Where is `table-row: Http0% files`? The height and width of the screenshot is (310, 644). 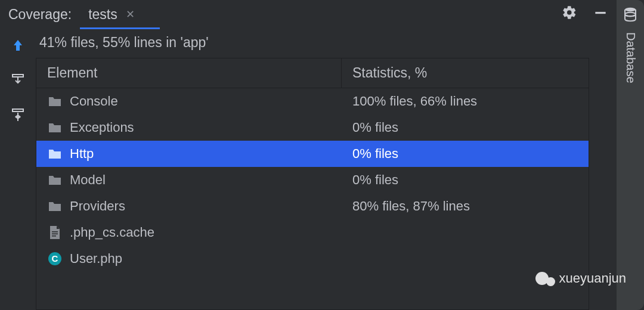
table-row: Http0% files is located at coordinates (312, 154).